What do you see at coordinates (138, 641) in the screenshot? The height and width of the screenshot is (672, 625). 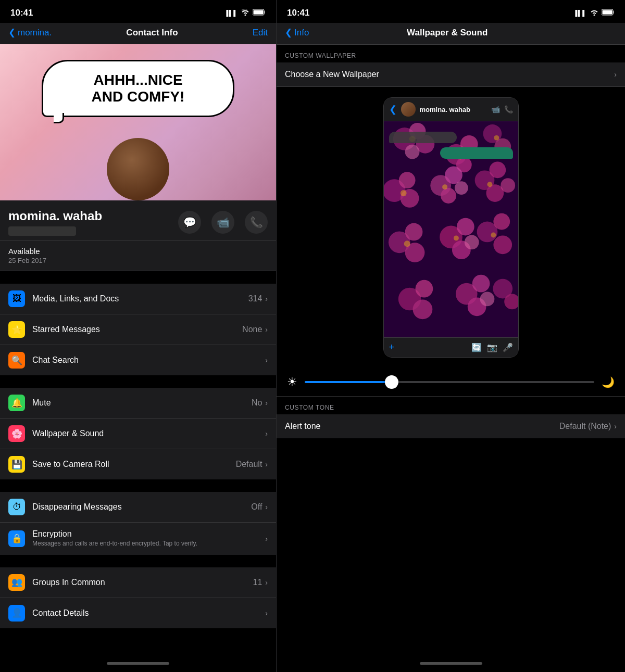 I see `left-spacer` at bounding box center [138, 641].